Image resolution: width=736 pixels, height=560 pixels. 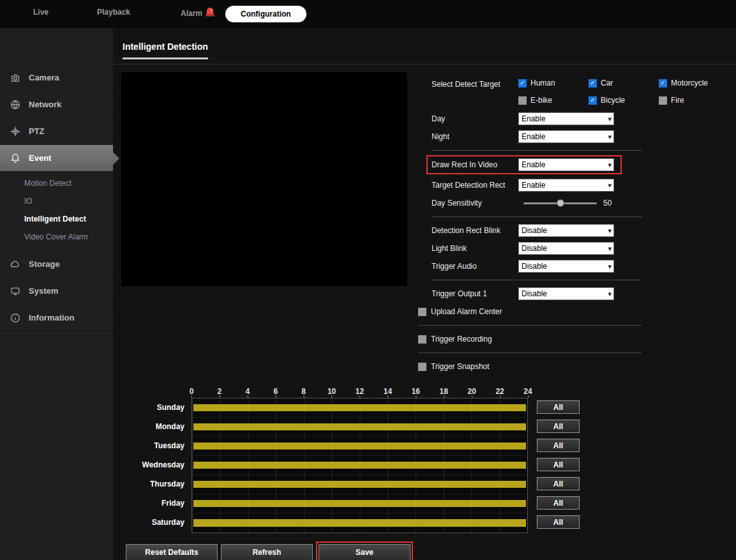 What do you see at coordinates (499, 391) in the screenshot?
I see `hour-tick: 22` at bounding box center [499, 391].